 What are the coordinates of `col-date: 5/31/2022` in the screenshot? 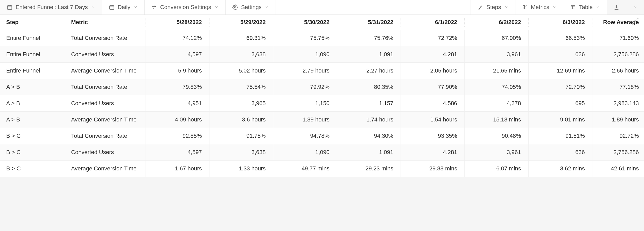 It's located at (369, 22).